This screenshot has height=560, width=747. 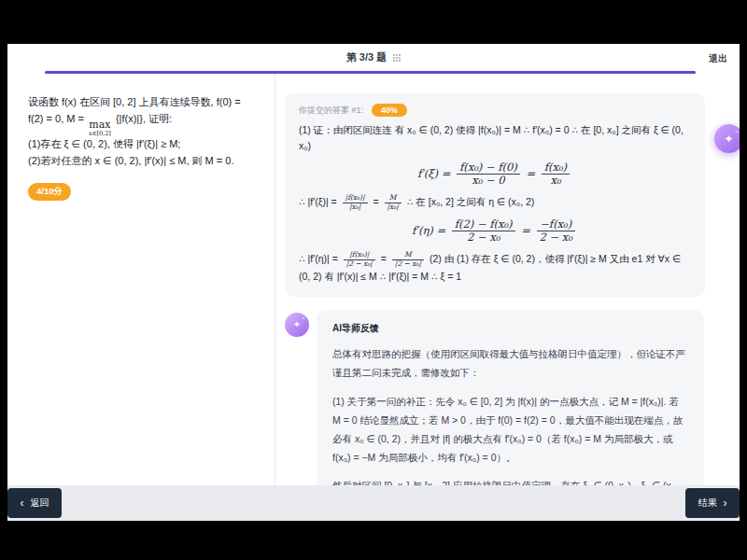 What do you see at coordinates (397, 58) in the screenshot?
I see `question-grid-icon` at bounding box center [397, 58].